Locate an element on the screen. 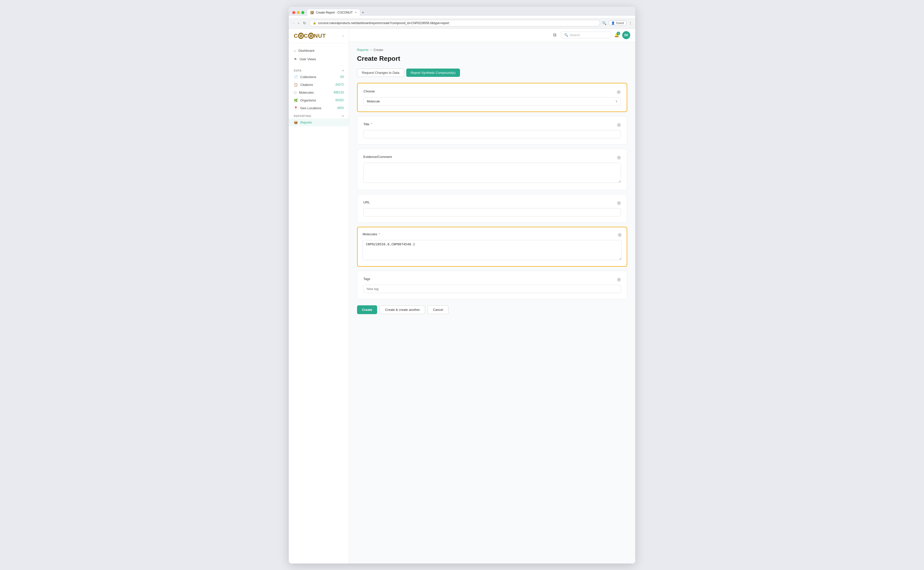  action-buttons: Create Create & create another Cancel is located at coordinates (492, 310).